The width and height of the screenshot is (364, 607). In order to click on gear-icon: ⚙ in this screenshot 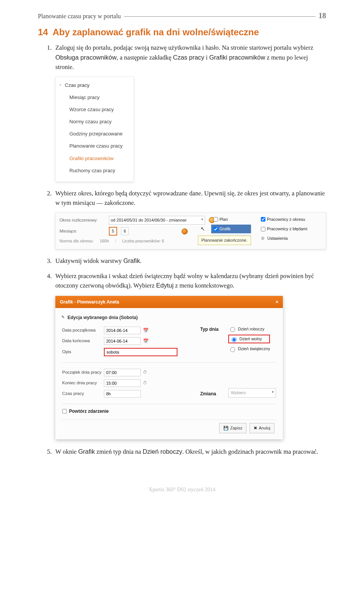, I will do `click(263, 238)`.